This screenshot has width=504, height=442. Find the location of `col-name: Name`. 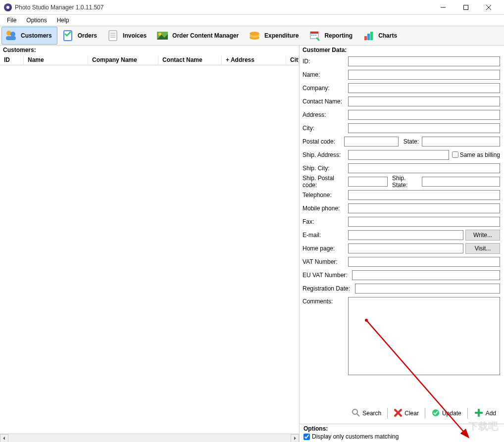

col-name: Name is located at coordinates (56, 60).